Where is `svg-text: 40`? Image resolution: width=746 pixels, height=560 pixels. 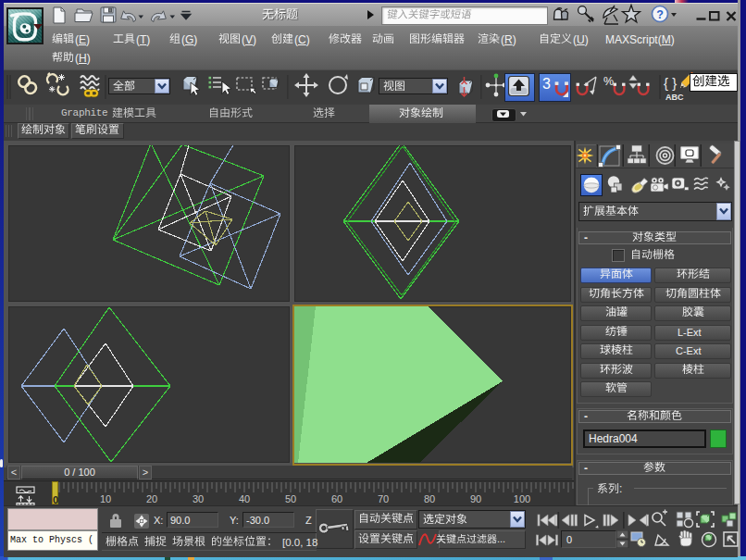
svg-text: 40 is located at coordinates (244, 499).